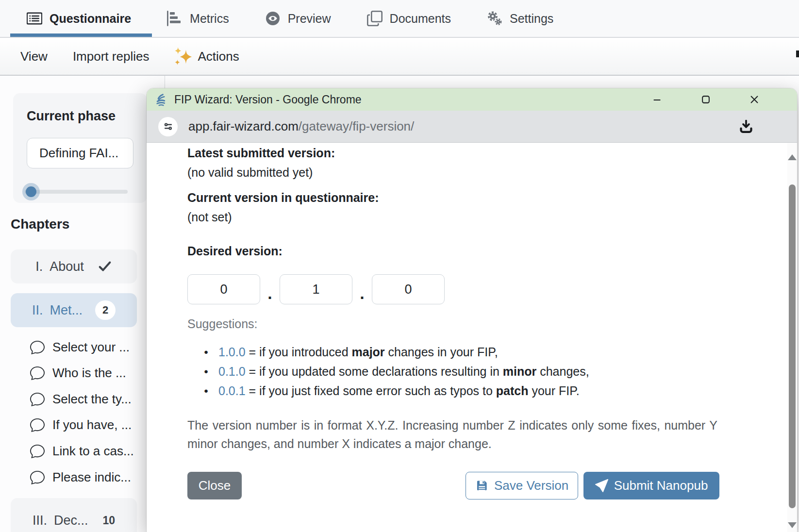 Image resolution: width=799 pixels, height=532 pixels. What do you see at coordinates (74, 266) in the screenshot?
I see `sidebar-chapter-about: I. About` at bounding box center [74, 266].